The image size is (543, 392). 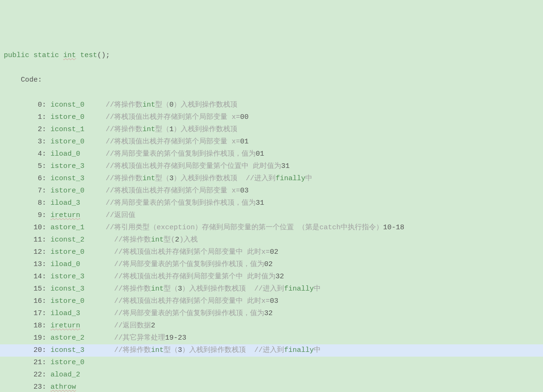 What do you see at coordinates (121, 215) in the screenshot?
I see `comment: //返回值` at bounding box center [121, 215].